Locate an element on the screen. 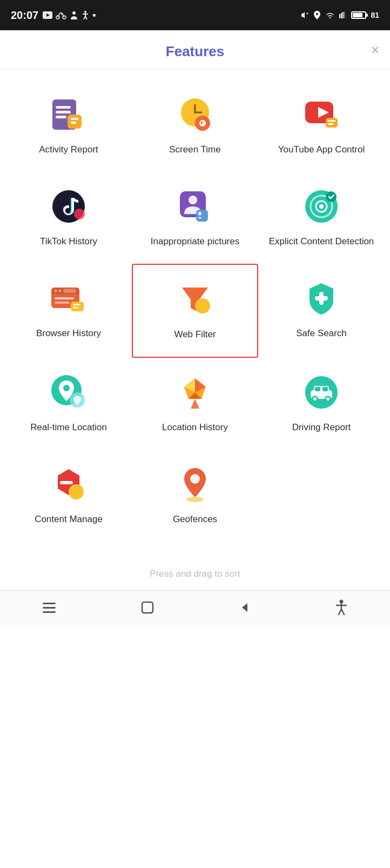 Image resolution: width=390 pixels, height=868 pixels. nav-home-icon is located at coordinates (147, 607).